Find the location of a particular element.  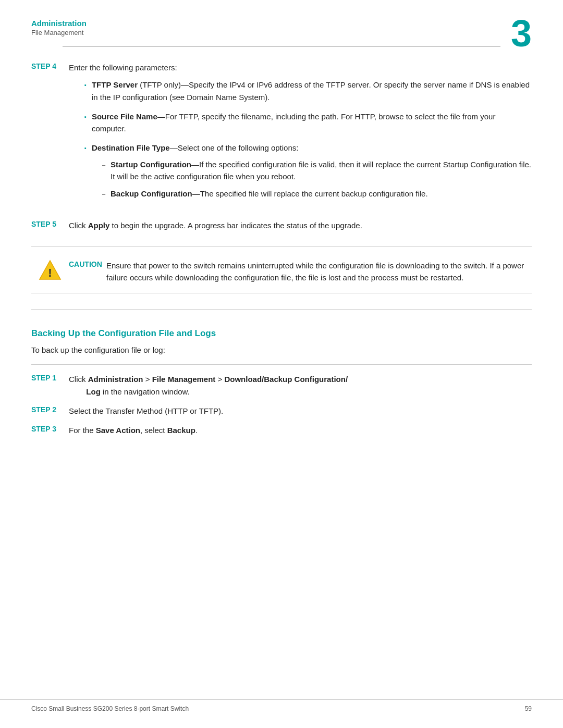

step-4-bullet-list: TFTP Server (TFTP only)—Specify the IPv4… is located at coordinates (300, 142).